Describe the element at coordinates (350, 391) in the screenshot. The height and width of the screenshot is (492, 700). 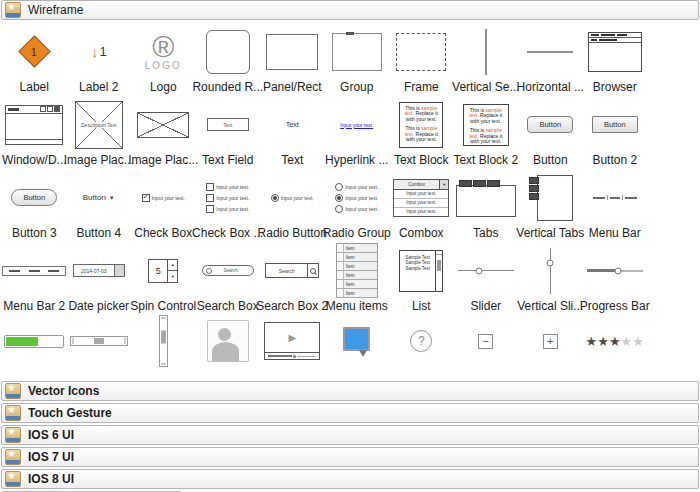
I see `library-header-vector-icons: ★ Vector Icons` at that location.